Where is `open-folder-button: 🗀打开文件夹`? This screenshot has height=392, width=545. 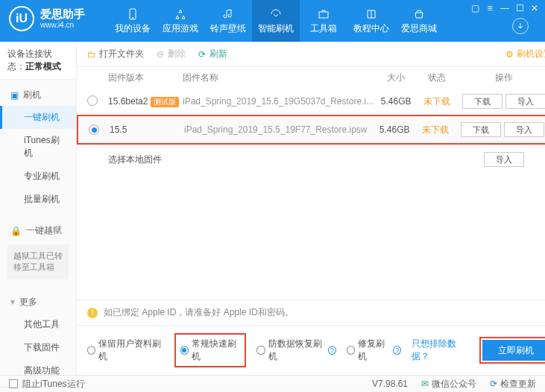
open-folder-button: 🗀打开文件夹 is located at coordinates (116, 54).